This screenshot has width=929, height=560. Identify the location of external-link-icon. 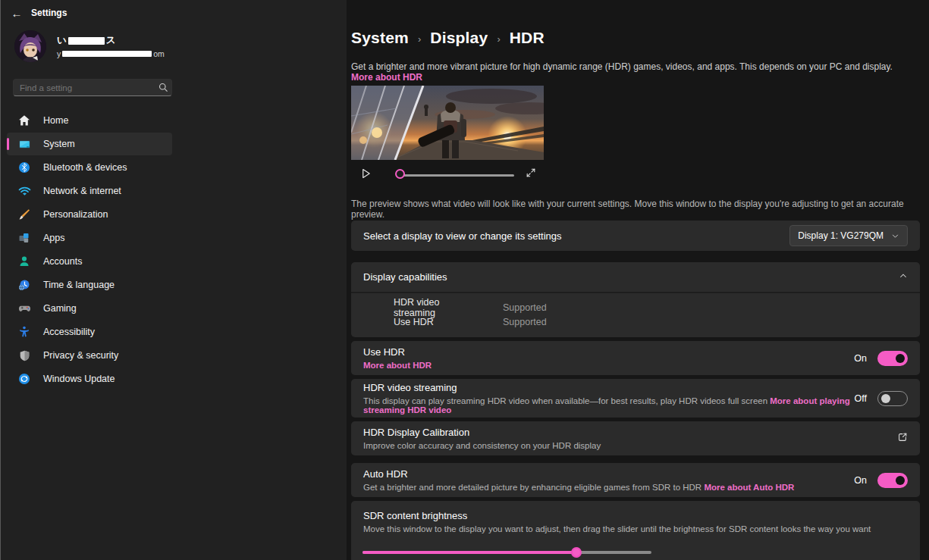
(902, 438).